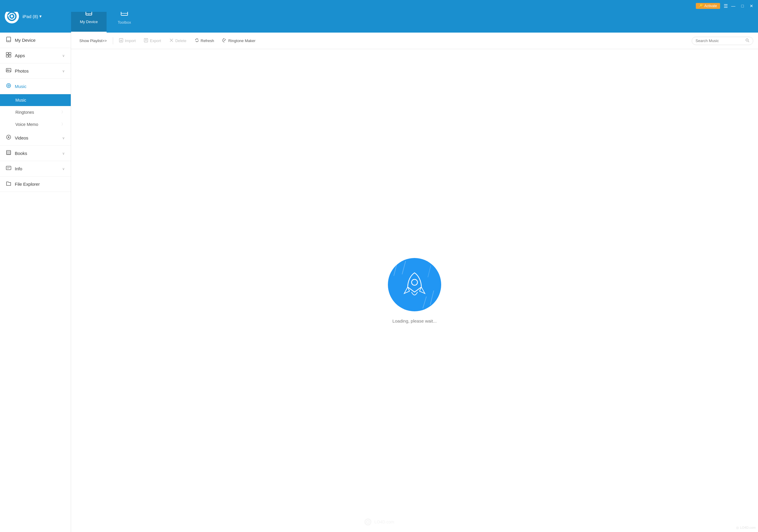 Image resolution: width=758 pixels, height=532 pixels. I want to click on sidebar: My Device Apps ∨ Ph, so click(36, 149).